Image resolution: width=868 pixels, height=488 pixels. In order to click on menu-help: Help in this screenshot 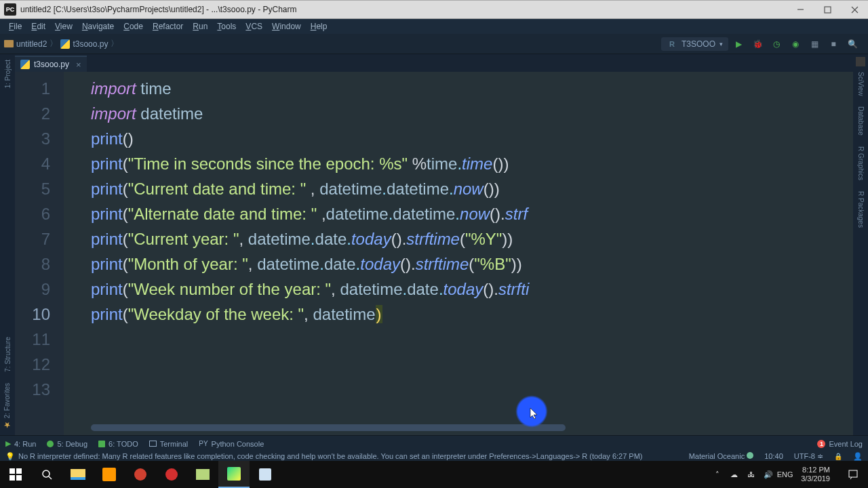, I will do `click(319, 26)`.